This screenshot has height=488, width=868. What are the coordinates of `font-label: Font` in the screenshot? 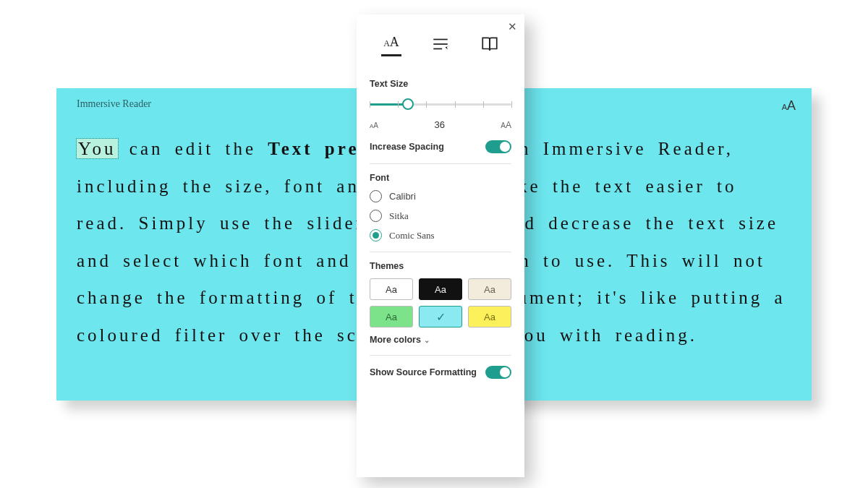 It's located at (441, 178).